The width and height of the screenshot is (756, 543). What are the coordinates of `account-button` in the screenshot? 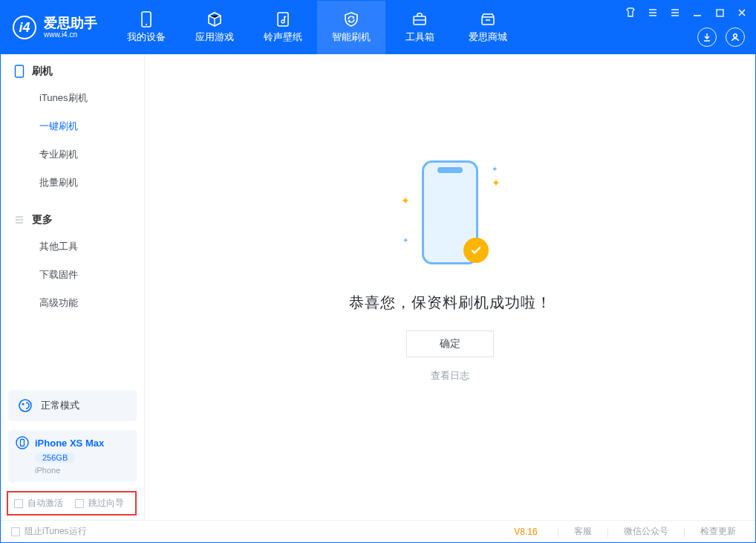 It's located at (735, 37).